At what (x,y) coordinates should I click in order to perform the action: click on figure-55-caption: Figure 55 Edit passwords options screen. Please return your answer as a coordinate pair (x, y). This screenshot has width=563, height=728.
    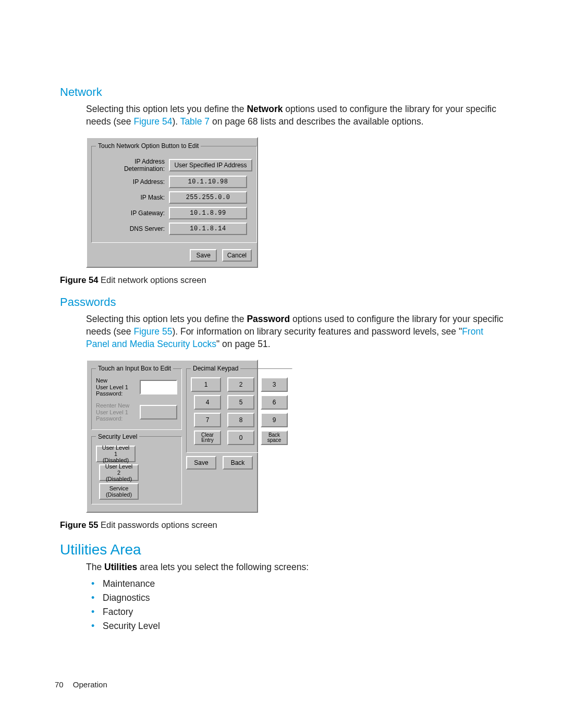
    Looking at the image, I should click on (283, 525).